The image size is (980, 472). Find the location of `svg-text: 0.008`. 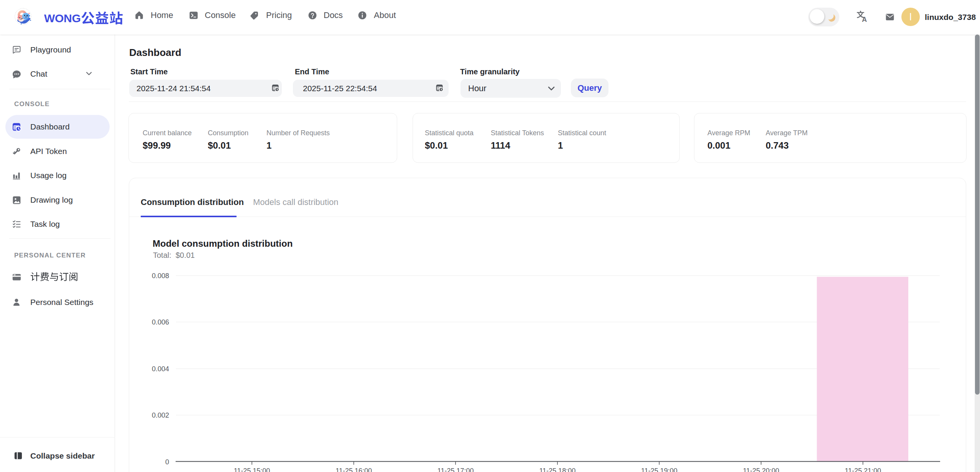

svg-text: 0.008 is located at coordinates (160, 276).